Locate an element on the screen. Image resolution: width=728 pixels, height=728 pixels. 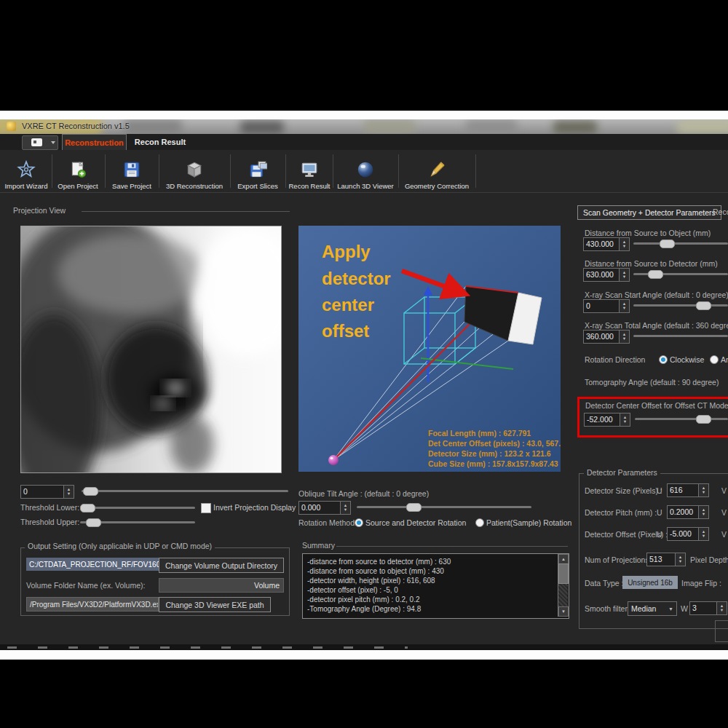
tab-recon: Recon is located at coordinates (718, 212).